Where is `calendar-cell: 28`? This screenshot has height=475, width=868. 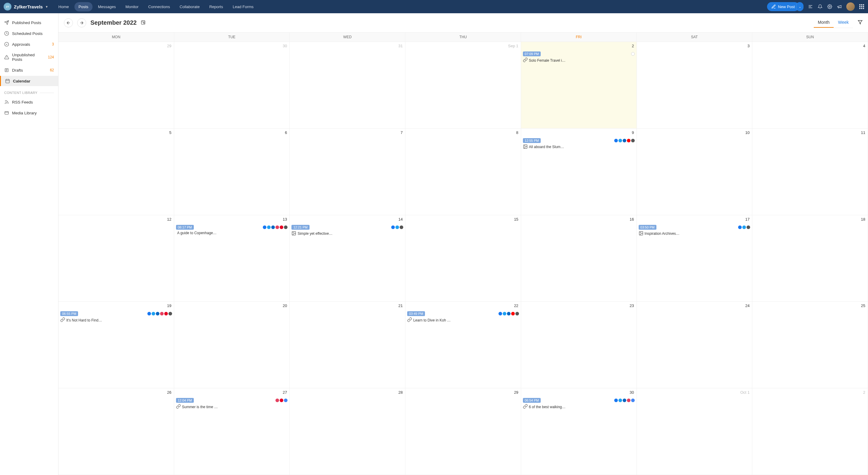 calendar-cell: 28 is located at coordinates (348, 432).